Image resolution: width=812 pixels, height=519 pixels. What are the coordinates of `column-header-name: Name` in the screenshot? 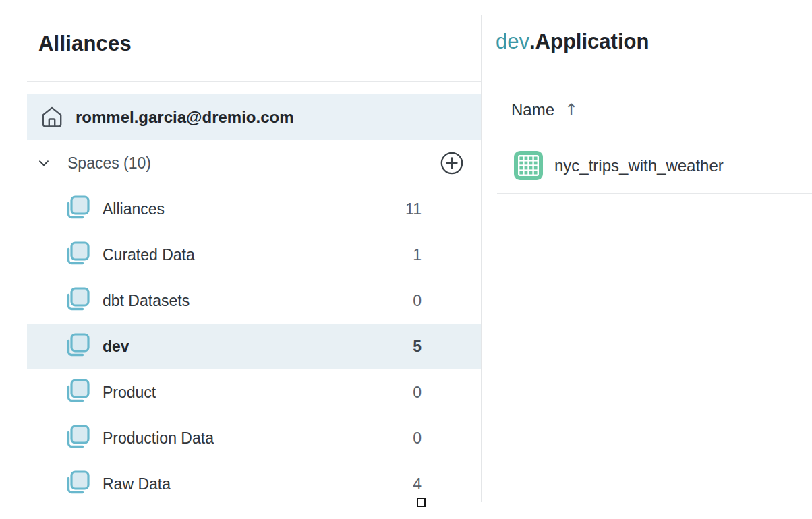 It's located at (533, 110).